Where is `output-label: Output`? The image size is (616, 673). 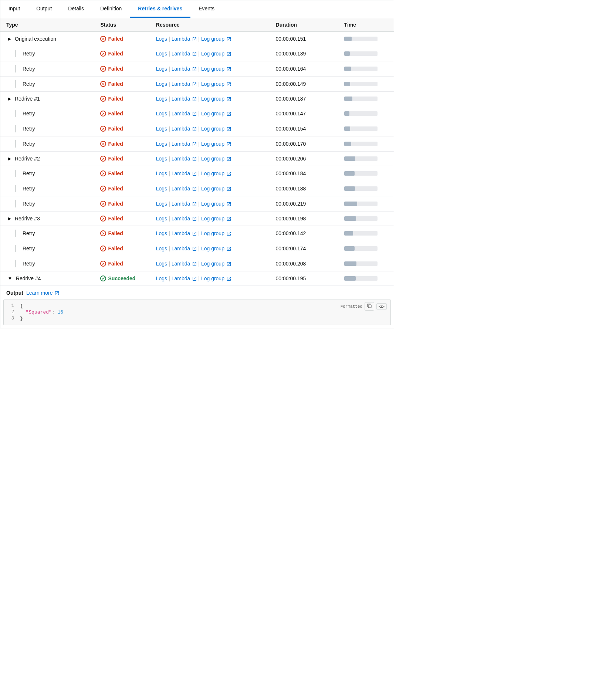 output-label: Output is located at coordinates (15, 293).